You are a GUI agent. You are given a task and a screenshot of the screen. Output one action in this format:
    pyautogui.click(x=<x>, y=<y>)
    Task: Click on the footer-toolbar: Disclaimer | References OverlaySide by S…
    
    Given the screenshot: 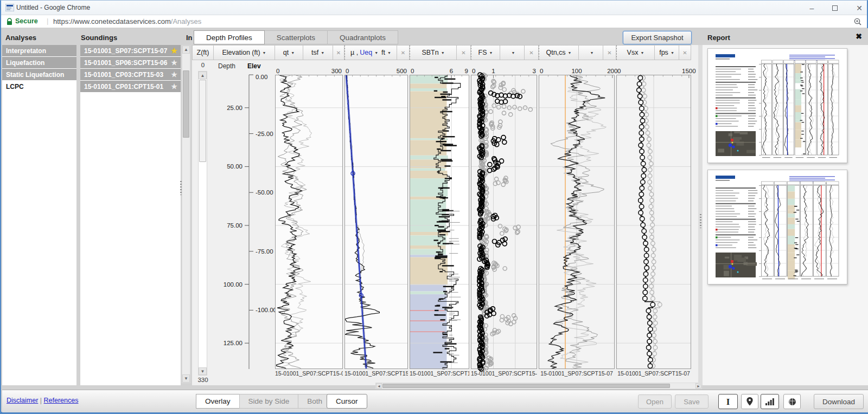 What is the action you would take?
    pyautogui.click(x=435, y=401)
    